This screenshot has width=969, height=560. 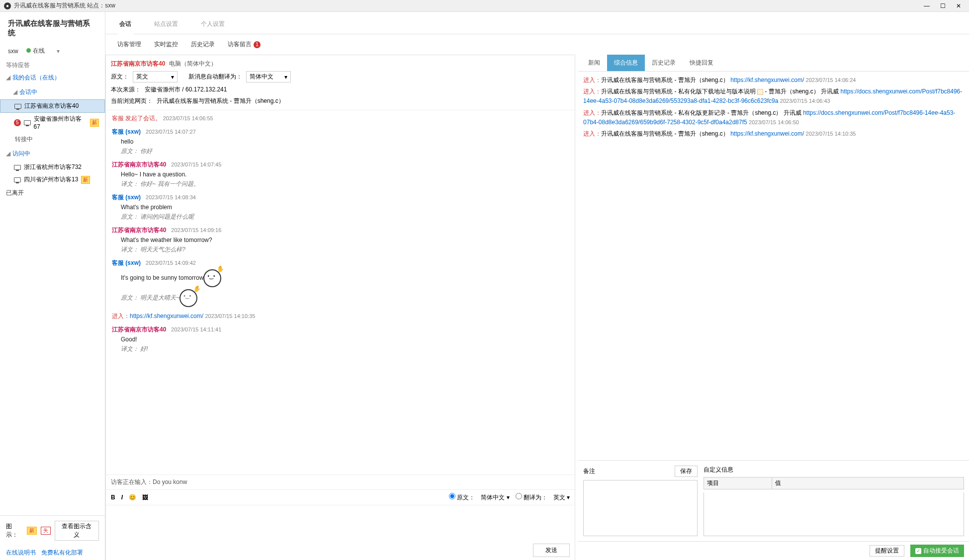 What do you see at coordinates (340, 497) in the screenshot?
I see `composer-toolbar: B I 😊 🖼 原文： 简体中文 ▾ 翻译为： 英文 ▾` at bounding box center [340, 497].